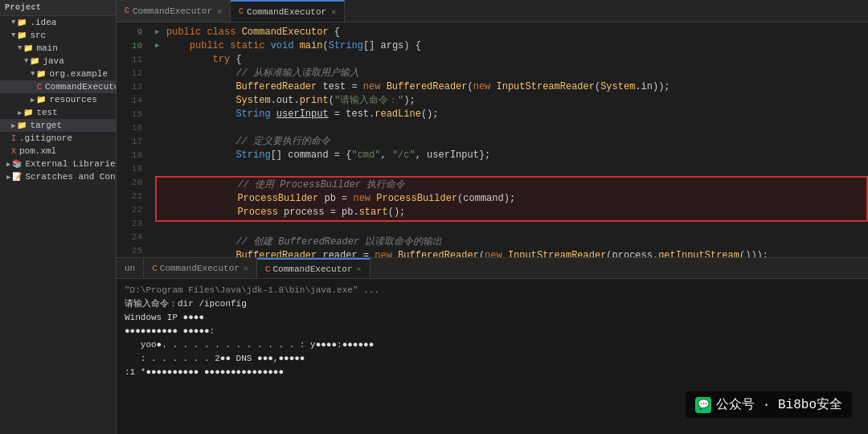  What do you see at coordinates (133, 140) in the screenshot?
I see `line-numbers: 9 10 11 12 13 14 15 16 17 18 19 20 21 22…` at bounding box center [133, 140].